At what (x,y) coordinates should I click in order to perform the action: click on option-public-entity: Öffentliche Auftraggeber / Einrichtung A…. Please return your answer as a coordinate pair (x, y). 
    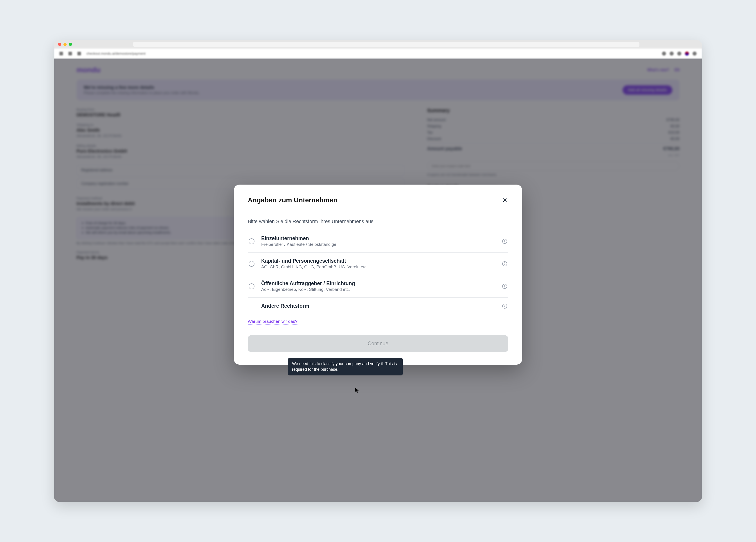
    Looking at the image, I should click on (378, 286).